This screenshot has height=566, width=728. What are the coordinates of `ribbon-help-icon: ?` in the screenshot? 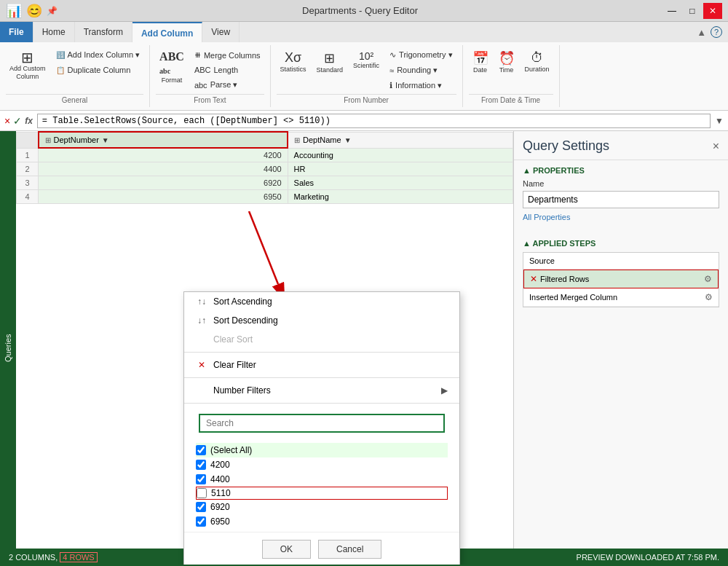 It's located at (716, 32).